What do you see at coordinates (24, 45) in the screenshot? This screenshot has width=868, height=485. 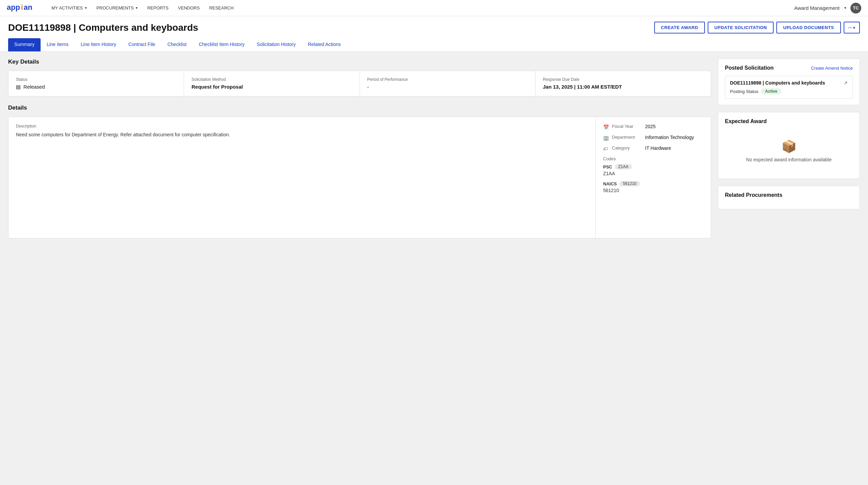 I see `tab-summary: Summary` at bounding box center [24, 45].